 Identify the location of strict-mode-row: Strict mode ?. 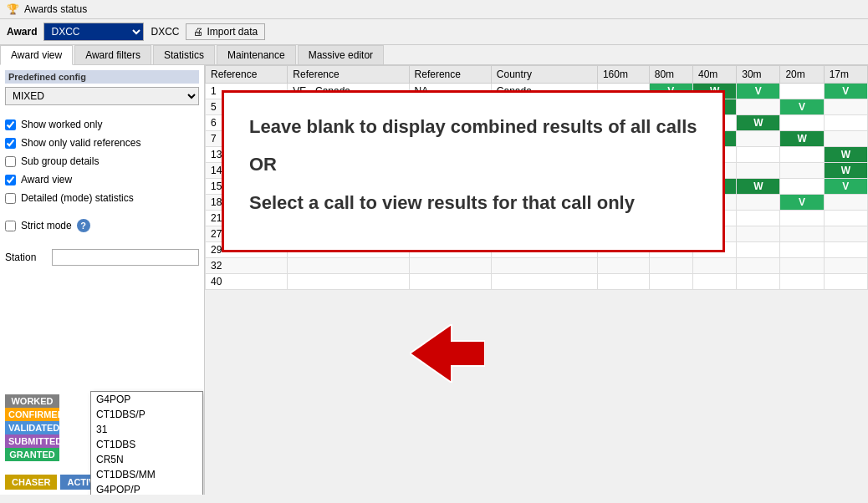
(102, 226).